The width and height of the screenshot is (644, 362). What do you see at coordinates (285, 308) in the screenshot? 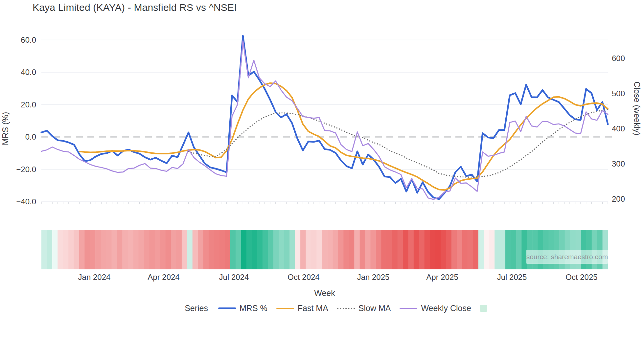
I see `legend-swatch-fast-ma` at bounding box center [285, 308].